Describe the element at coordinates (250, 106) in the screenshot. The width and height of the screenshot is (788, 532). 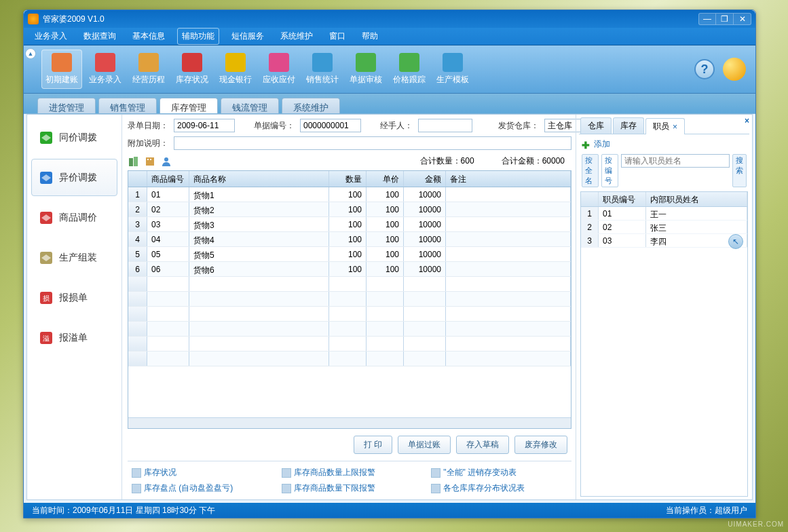
I see `tab-钱流管理: 钱流管理` at that location.